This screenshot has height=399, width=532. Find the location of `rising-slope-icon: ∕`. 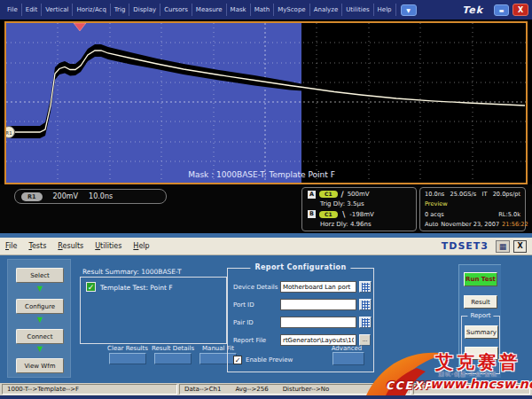

rising-slope-icon: ∕ is located at coordinates (342, 194).